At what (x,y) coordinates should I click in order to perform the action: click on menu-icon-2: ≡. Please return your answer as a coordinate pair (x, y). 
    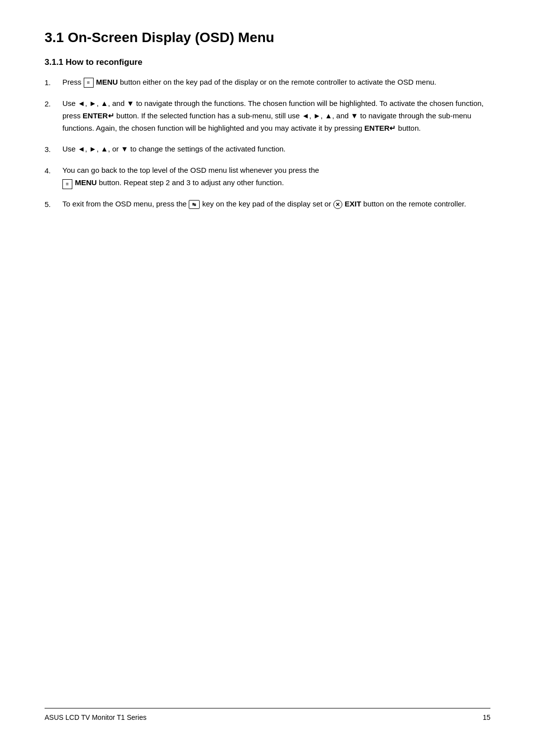
    Looking at the image, I should click on (67, 184).